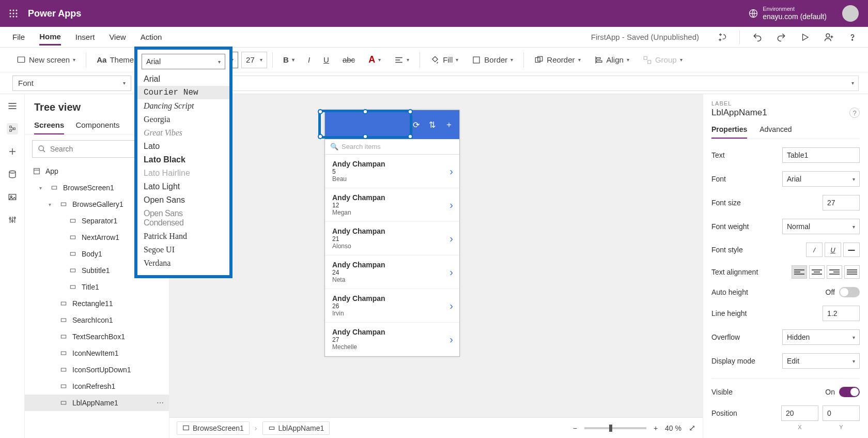 The width and height of the screenshot is (868, 438). I want to click on align-button: Align ▾, so click(612, 60).